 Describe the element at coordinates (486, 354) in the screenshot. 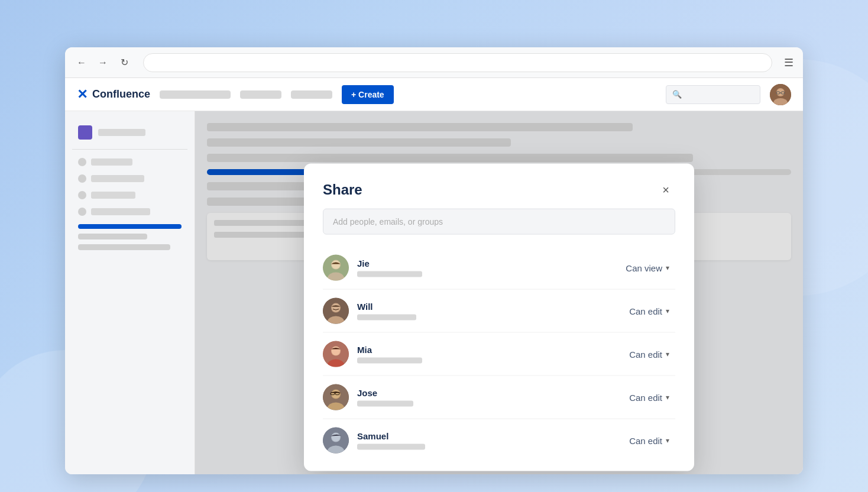

I see `person-info-mia: Mia` at that location.